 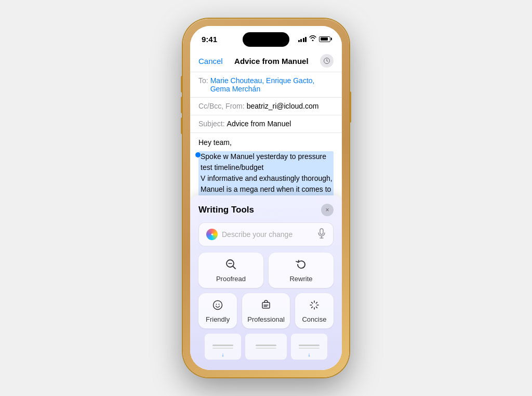 What do you see at coordinates (223, 354) in the screenshot?
I see `thumb-arrow-1: ↓` at bounding box center [223, 354].